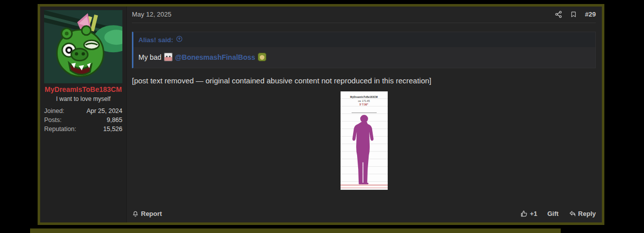  What do you see at coordinates (83, 120) in the screenshot?
I see `user-stats: Joined: Apr 25, 2024 Posts: 9,865 Reputa…` at bounding box center [83, 120].